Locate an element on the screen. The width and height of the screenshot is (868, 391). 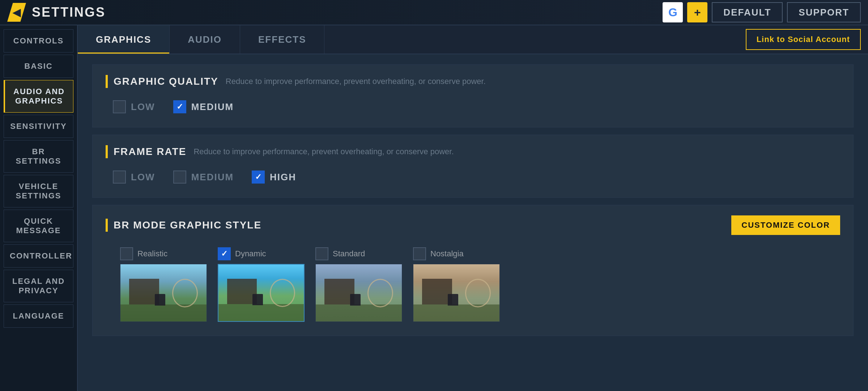
page-title: SETTINGS is located at coordinates (69, 12).